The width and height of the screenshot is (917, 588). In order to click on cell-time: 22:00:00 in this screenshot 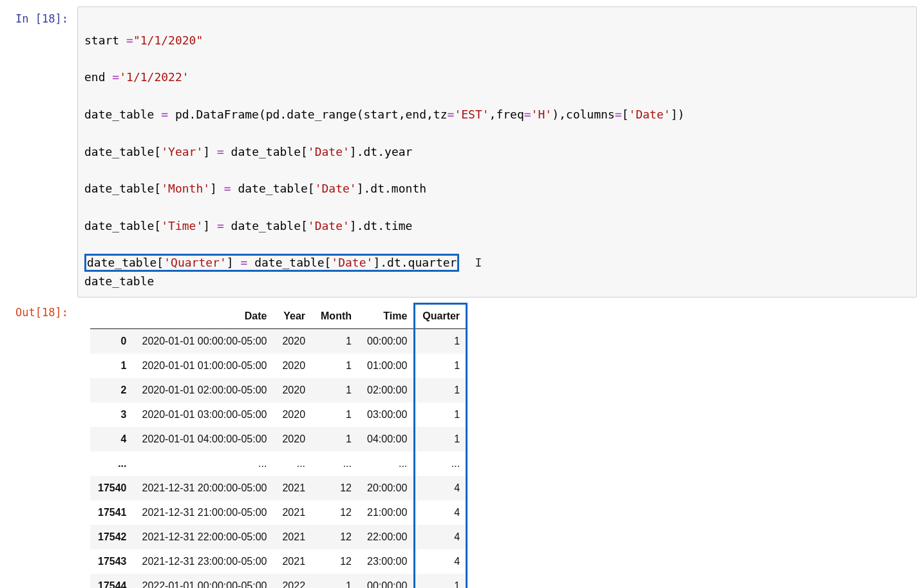, I will do `click(387, 537)`.